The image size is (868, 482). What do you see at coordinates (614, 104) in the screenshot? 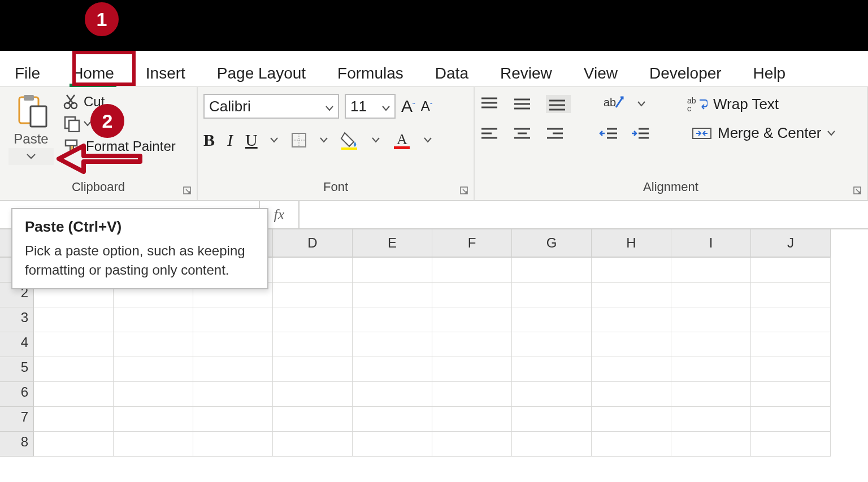
I see `orientation-button: ab` at bounding box center [614, 104].